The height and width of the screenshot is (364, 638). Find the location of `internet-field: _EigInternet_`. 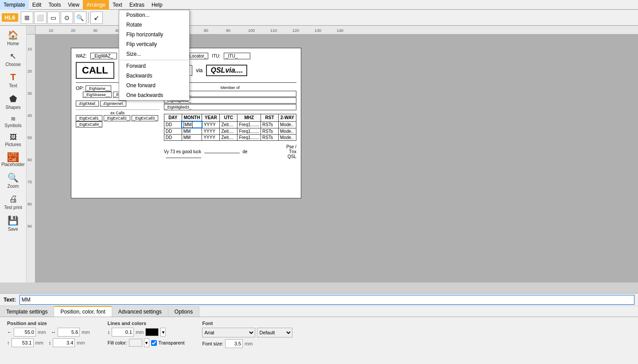

internet-field: _EigInternet_ is located at coordinates (113, 104).